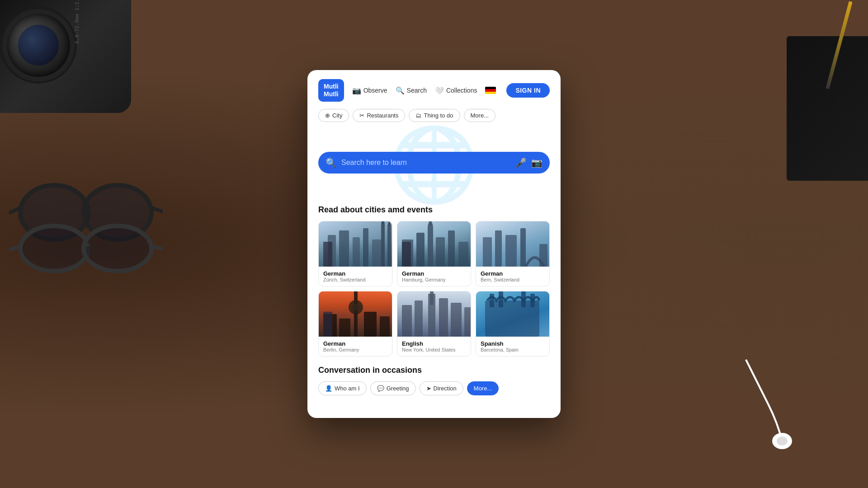 The height and width of the screenshot is (488, 868). What do you see at coordinates (381, 389) in the screenshot?
I see `greeting-icon: 💬` at bounding box center [381, 389].